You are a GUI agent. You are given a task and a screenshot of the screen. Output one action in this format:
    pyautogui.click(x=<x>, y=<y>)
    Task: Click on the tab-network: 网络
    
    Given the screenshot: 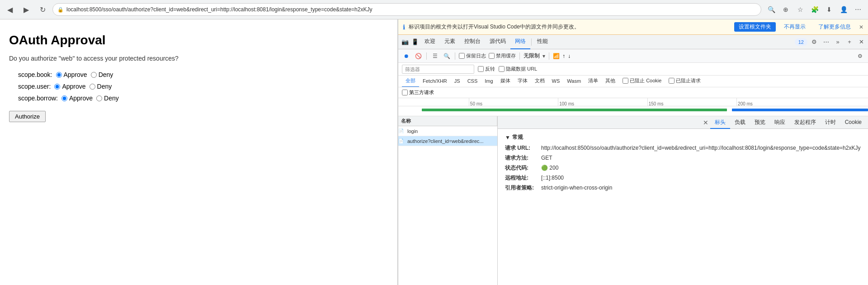 What is the action you would take?
    pyautogui.click(x=520, y=42)
    